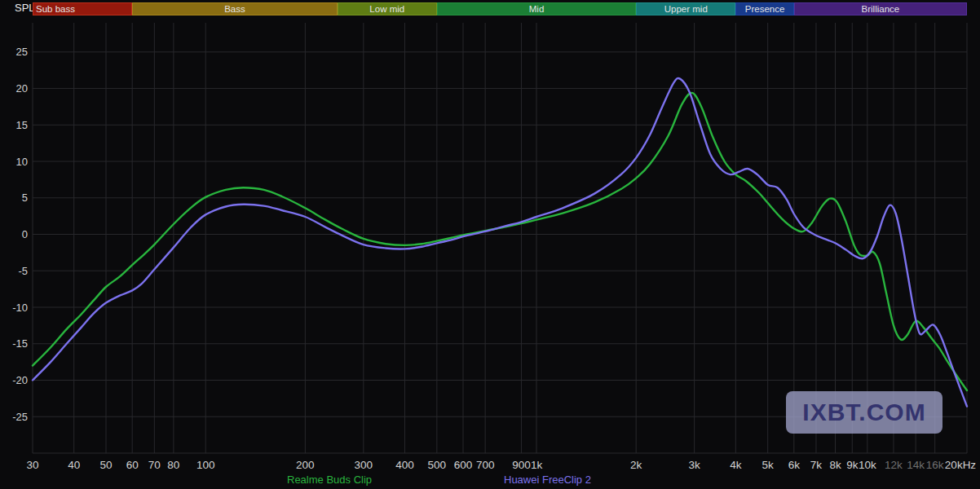 The image size is (980, 489). What do you see at coordinates (23, 271) in the screenshot?
I see `y-tick-label: -5` at bounding box center [23, 271].